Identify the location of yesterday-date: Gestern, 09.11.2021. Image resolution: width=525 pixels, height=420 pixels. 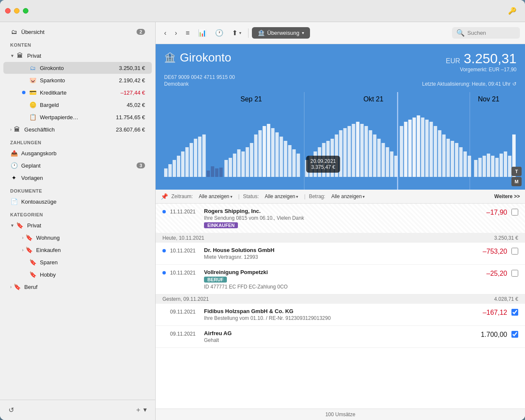
(186, 299).